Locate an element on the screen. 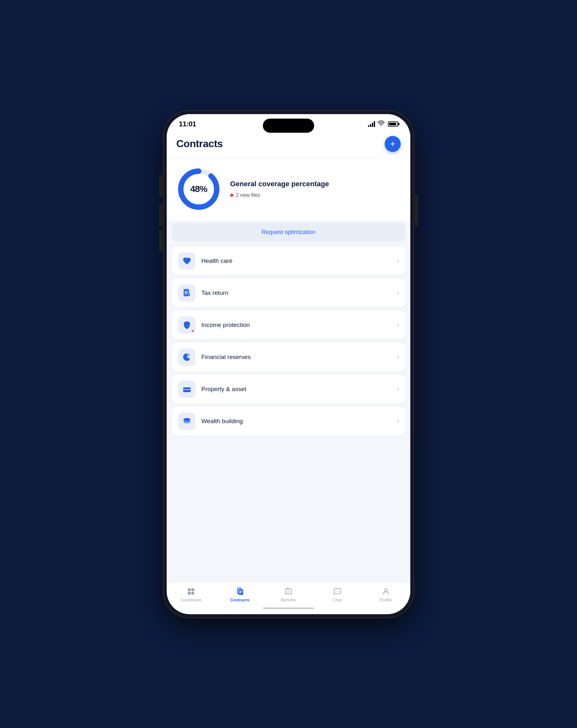 Image resolution: width=577 pixels, height=728 pixels. dynamic-island is located at coordinates (288, 126).